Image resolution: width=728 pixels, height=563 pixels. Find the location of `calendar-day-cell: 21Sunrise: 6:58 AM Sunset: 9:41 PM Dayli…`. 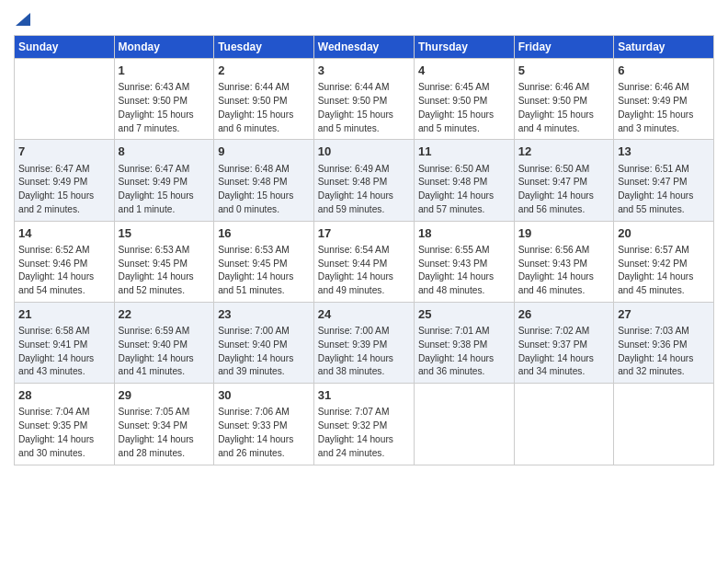

calendar-day-cell: 21Sunrise: 6:58 AM Sunset: 9:41 PM Dayli… is located at coordinates (64, 342).